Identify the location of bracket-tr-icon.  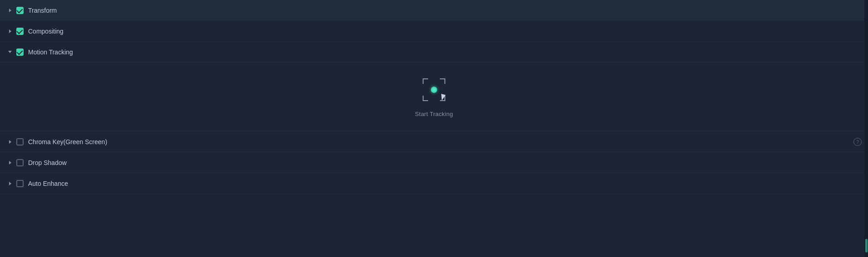
(443, 81).